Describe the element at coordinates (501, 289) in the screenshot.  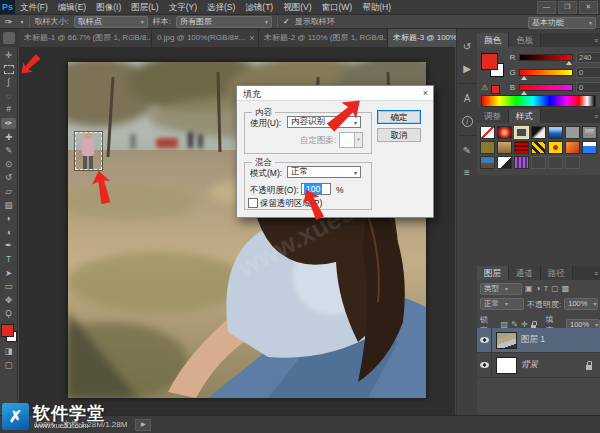
I see `filter-type-dropdown: 类型▾` at that location.